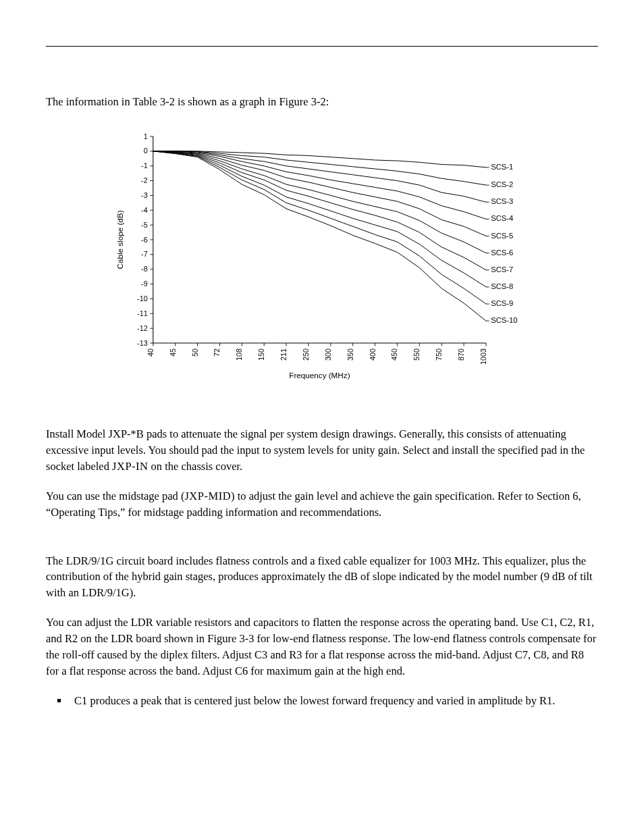 Image resolution: width=644 pixels, height=834 pixels. What do you see at coordinates (144, 240) in the screenshot?
I see `svg-text: -6` at bounding box center [144, 240].